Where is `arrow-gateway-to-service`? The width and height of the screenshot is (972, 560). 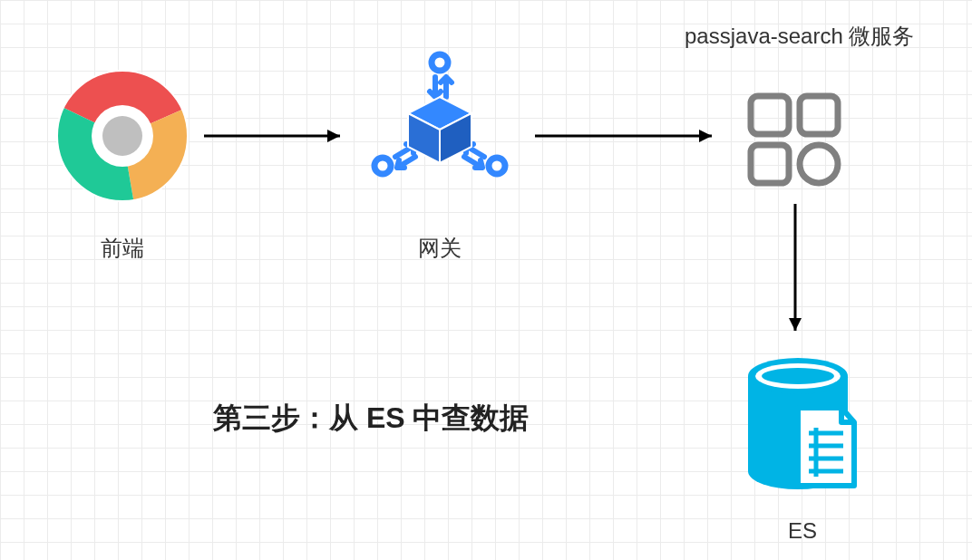 arrow-gateway-to-service is located at coordinates (633, 136).